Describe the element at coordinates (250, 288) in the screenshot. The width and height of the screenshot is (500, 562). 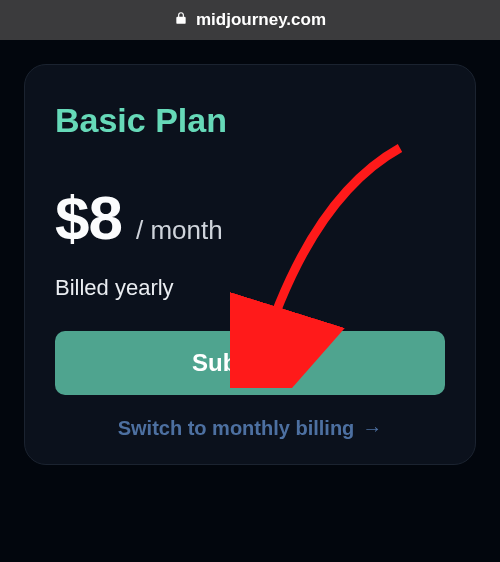
I see `billing-note: Billed yearly` at that location.